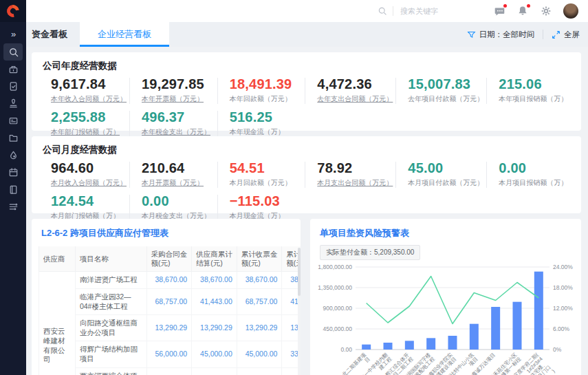 The width and height of the screenshot is (588, 375). I want to click on kpi-value: 15,007.83, so click(446, 84).